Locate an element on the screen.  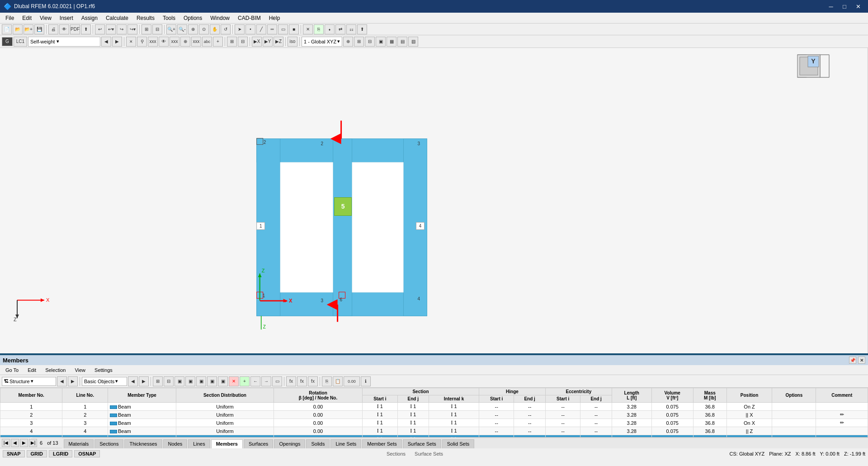
split-view-button: ⊟ is located at coordinates (157, 29).